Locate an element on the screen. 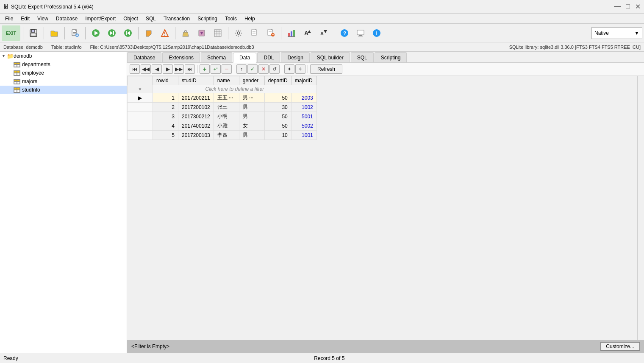  table-row: 3 2017300212 小明 男 50 5001 is located at coordinates (222, 117).